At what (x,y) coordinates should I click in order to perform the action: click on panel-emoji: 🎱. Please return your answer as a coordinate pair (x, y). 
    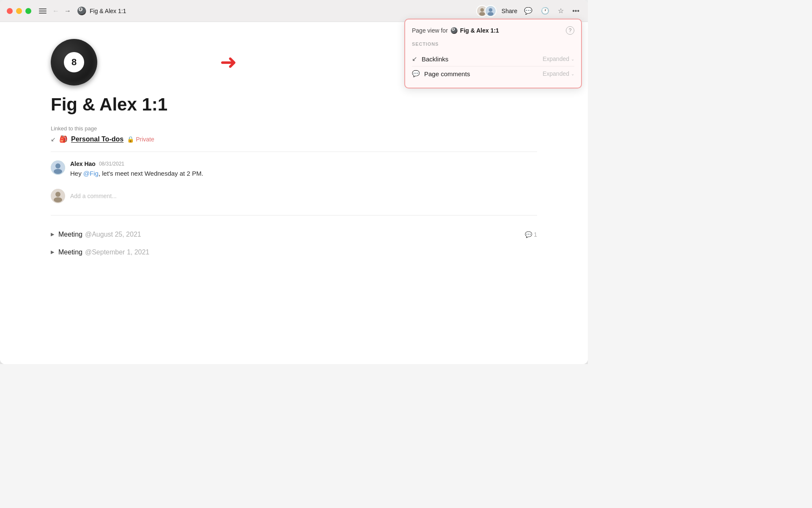
    Looking at the image, I should click on (454, 30).